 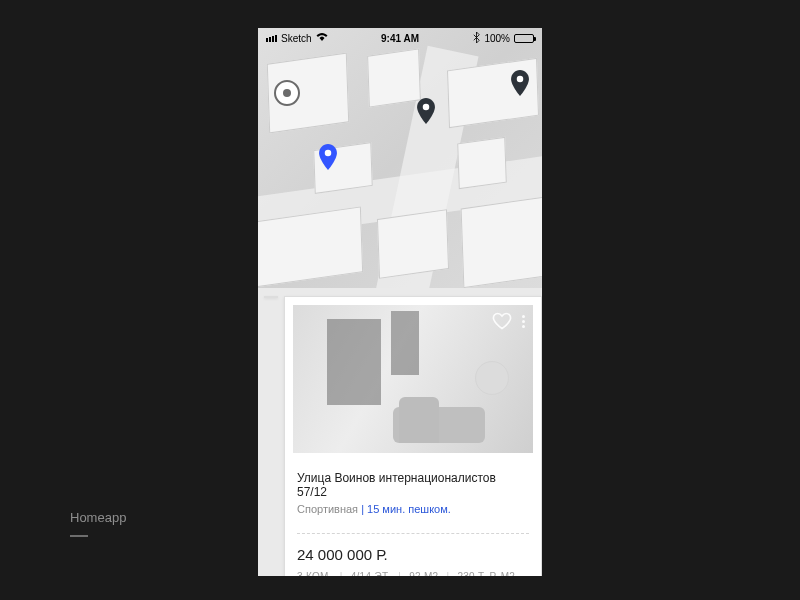 I want to click on caption-underline, so click(x=79, y=536).